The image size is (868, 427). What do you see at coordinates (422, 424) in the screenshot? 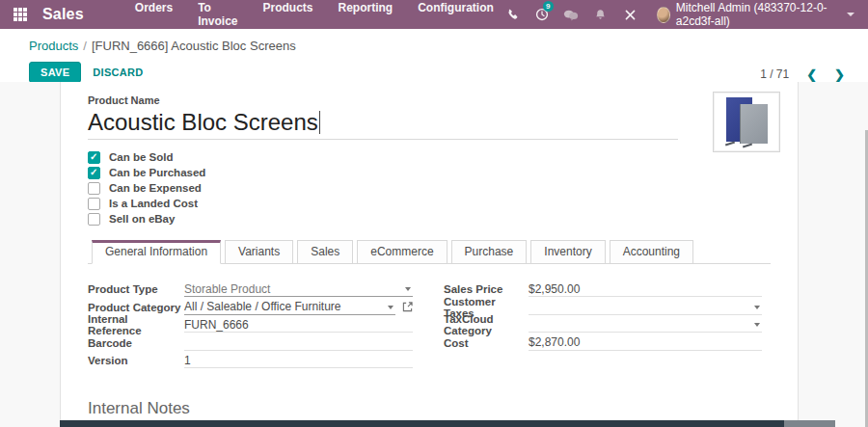
I see `bottom-bar-dark-segment` at bounding box center [422, 424].